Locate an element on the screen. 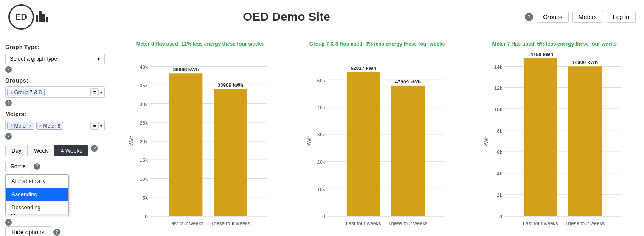 The height and width of the screenshot is (236, 644). chart-title-2: Meter 7 Has used -5% less energy these f… is located at coordinates (554, 44).